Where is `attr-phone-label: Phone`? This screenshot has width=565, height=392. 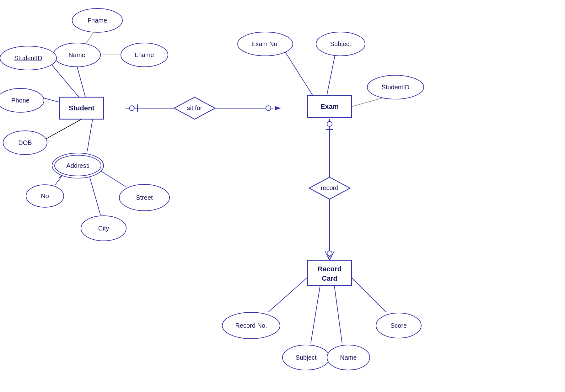 attr-phone-label: Phone is located at coordinates (20, 100).